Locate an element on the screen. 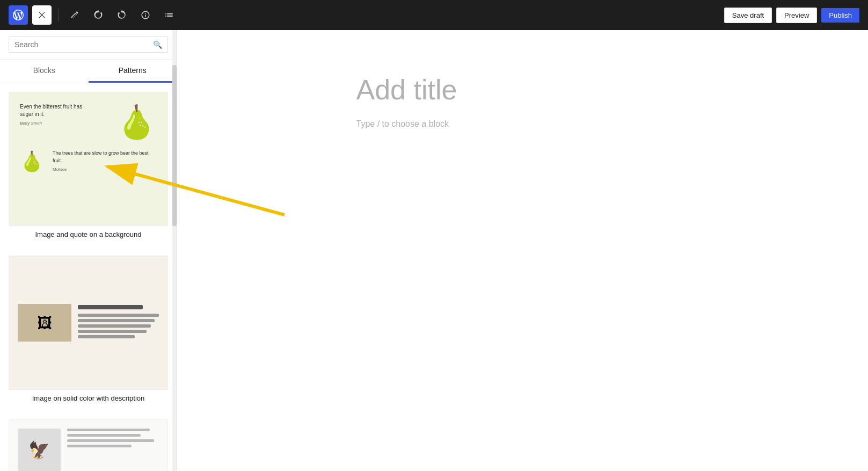 The width and height of the screenshot is (868, 471). close-button is located at coordinates (42, 15).